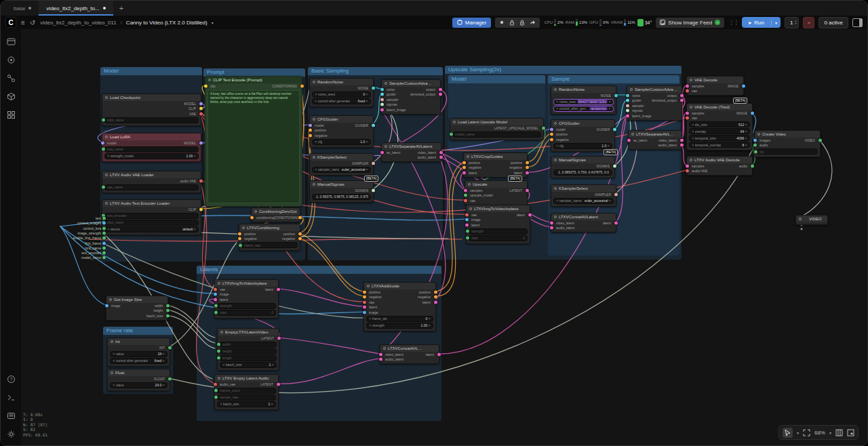 The width and height of the screenshot is (868, 446). I want to click on widget-control-after-generate: ◀control after generatefixed▶, so click(342, 102).